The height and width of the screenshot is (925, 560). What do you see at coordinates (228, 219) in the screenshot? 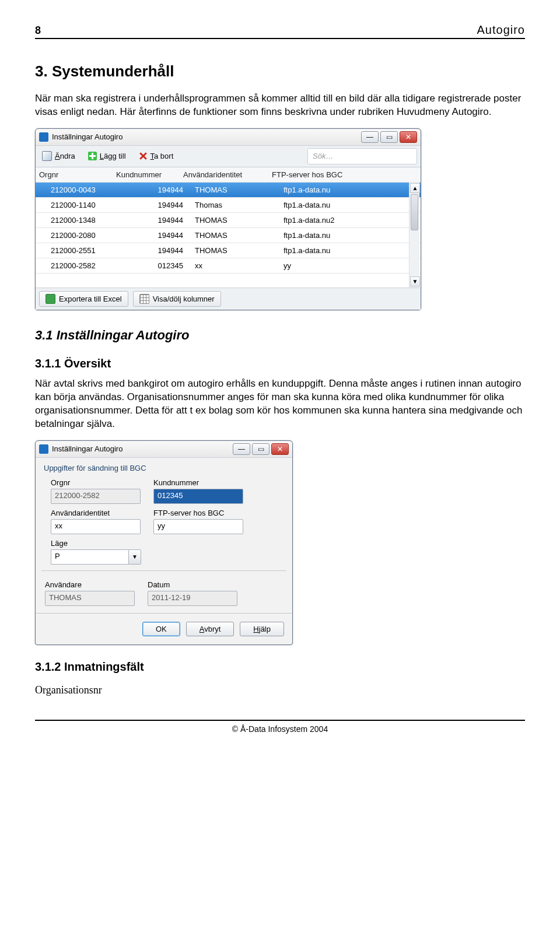
I see `window-installningar-list: Inställningar Autogiro — ▭ ✕ Ändra Lägg …` at bounding box center [228, 219].